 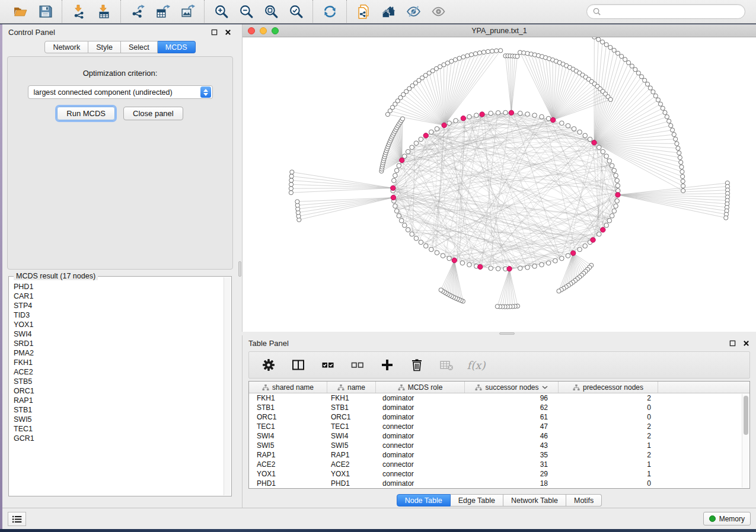 I want to click on tab-mcds: MCDS, so click(x=177, y=47).